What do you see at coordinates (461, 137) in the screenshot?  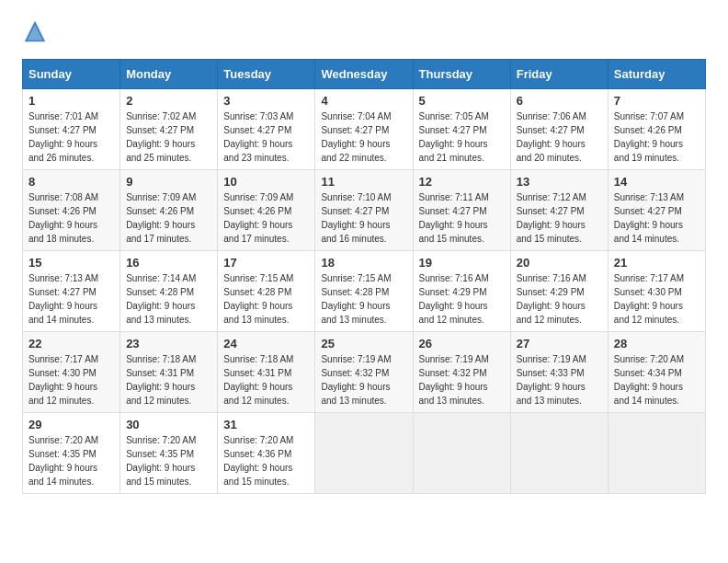 I see `day-info: Sunrise: 7:05 AM Sunset: 4:27 PM Dayligh…` at bounding box center [461, 137].